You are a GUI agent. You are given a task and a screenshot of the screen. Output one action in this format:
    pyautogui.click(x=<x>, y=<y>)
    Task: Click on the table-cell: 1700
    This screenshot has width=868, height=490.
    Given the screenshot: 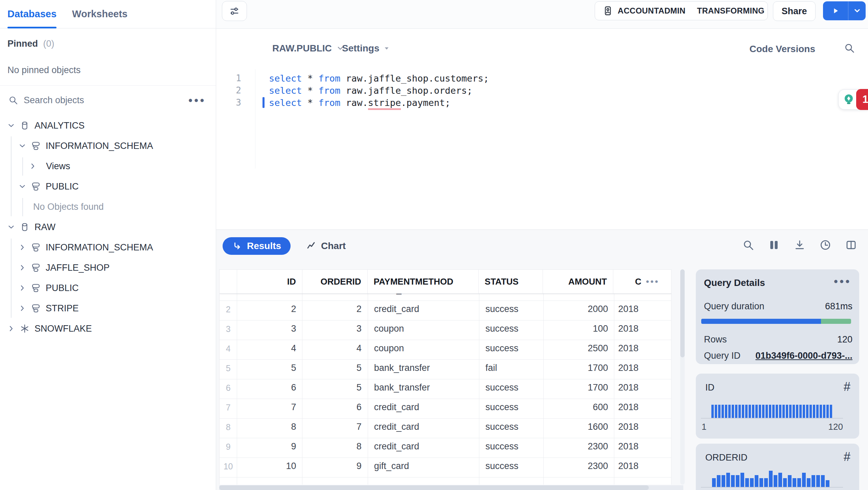 What is the action you would take?
    pyautogui.click(x=579, y=389)
    